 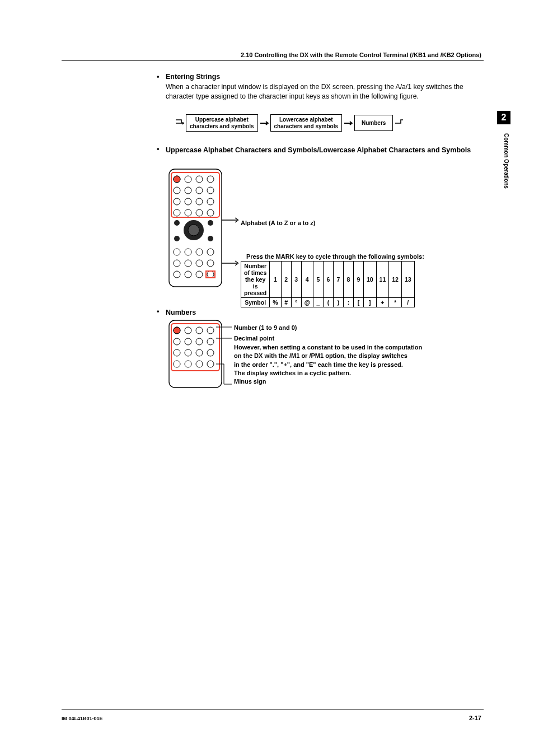 I want to click on footer-page: 2-17, so click(x=475, y=718).